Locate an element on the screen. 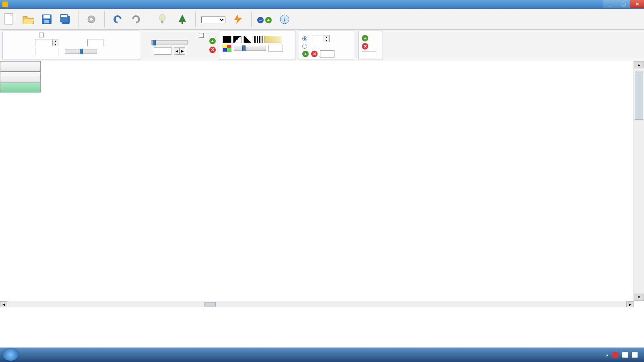 The height and width of the screenshot is (362, 644). time-header is located at coordinates (20, 77).